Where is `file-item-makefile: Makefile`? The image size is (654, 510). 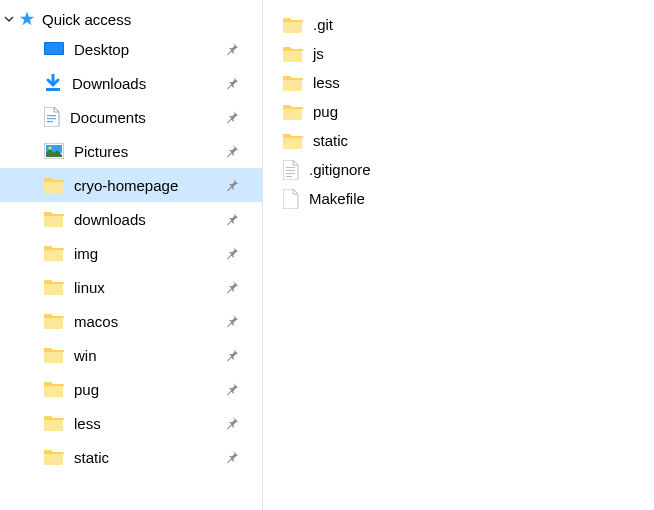
file-item-makefile: Makefile is located at coordinates (468, 198).